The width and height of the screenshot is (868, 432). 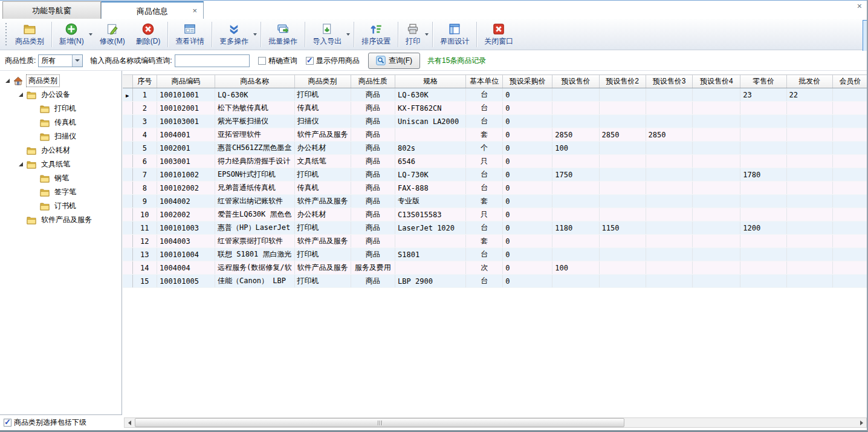 I want to click on query-button: 查询(F), so click(x=394, y=61).